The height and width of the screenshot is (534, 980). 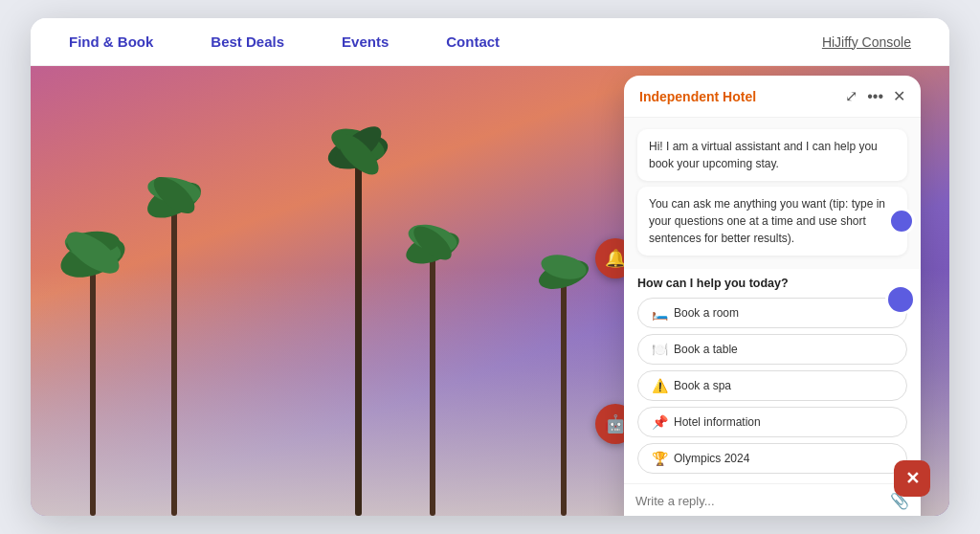 I want to click on trophy-emoji: 🏆, so click(x=660, y=458).